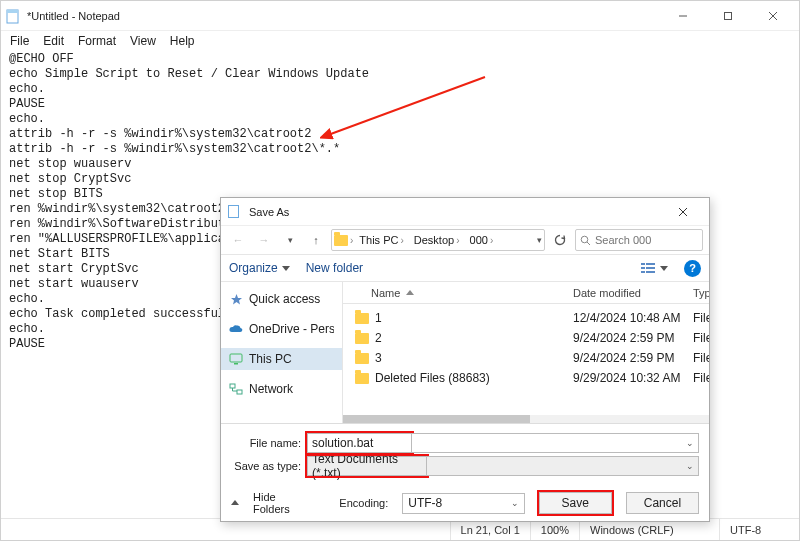 The width and height of the screenshot is (800, 541). Describe the element at coordinates (386, 293) in the screenshot. I see `col-name-header: Name` at that location.